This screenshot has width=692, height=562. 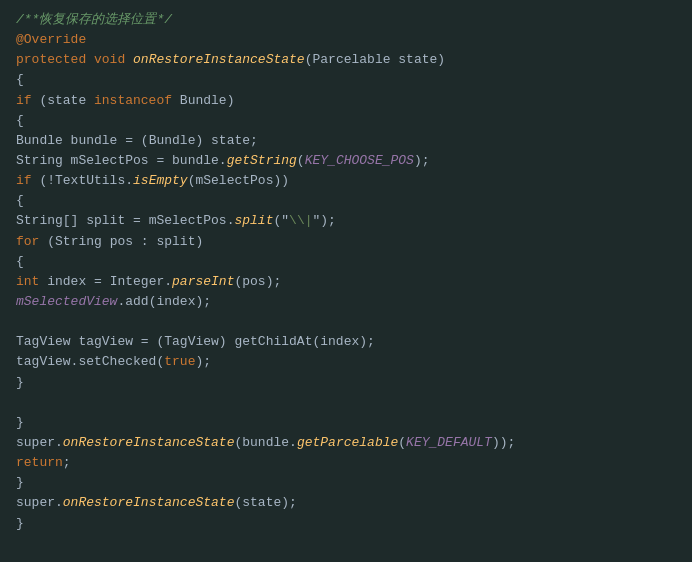 What do you see at coordinates (346, 221) in the screenshot?
I see `code-line: String[] split = mSelectPos.split("\\|")…` at bounding box center [346, 221].